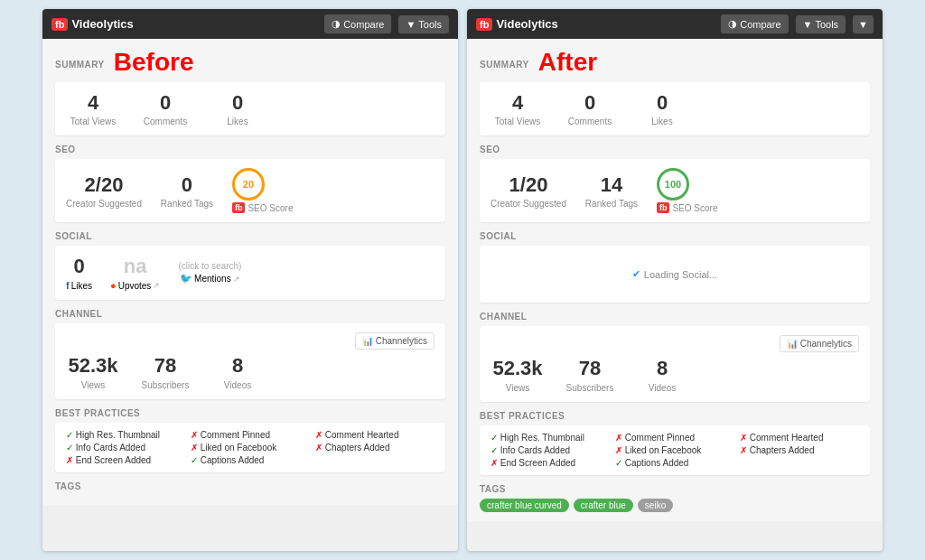 Image resolution: width=925 pixels, height=560 pixels. Describe the element at coordinates (187, 185) in the screenshot. I see `before-ranked-value: 0` at that location.